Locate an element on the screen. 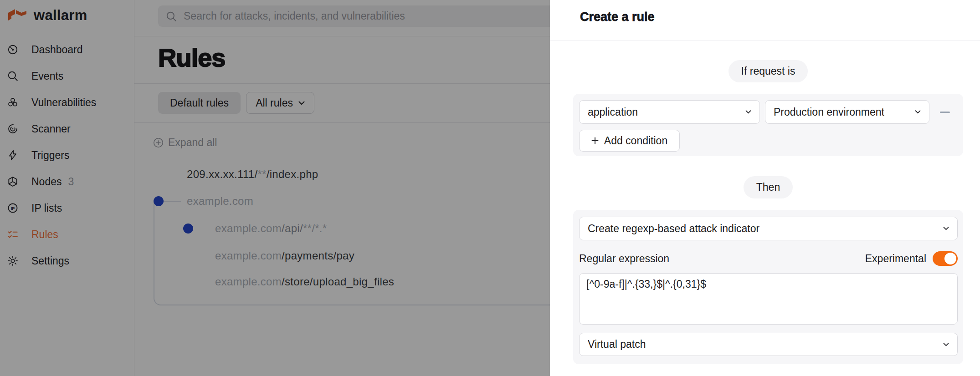 The height and width of the screenshot is (376, 980). experimental-toggle is located at coordinates (945, 259).